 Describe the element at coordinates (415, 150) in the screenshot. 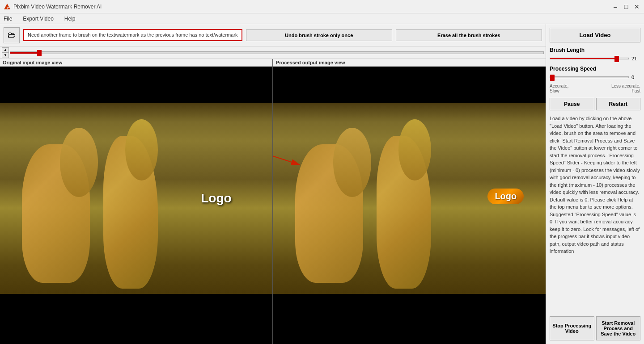

I see `cheetah-right-head-right` at that location.